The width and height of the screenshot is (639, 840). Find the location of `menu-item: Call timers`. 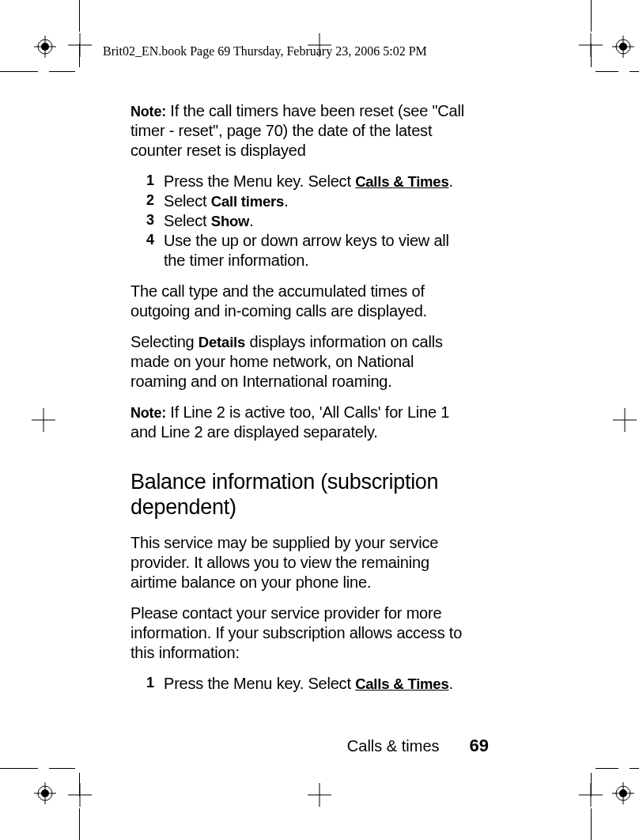

menu-item: Call timers is located at coordinates (248, 201).